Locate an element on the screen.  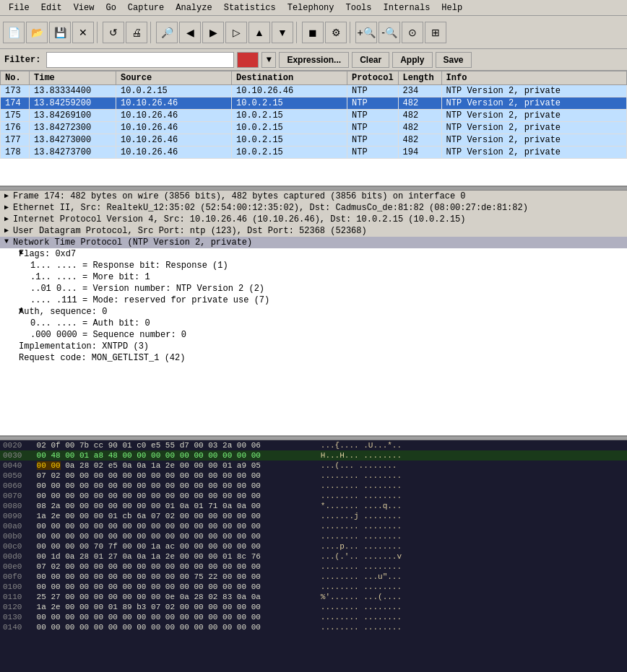
zoom-in-button: +🔍 is located at coordinates (366, 32).